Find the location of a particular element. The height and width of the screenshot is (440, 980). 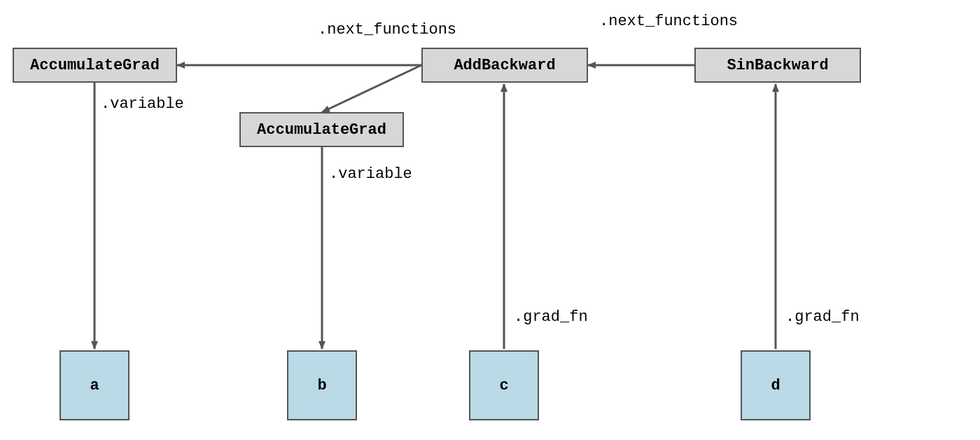

label-variable-a: .variable is located at coordinates (143, 104).